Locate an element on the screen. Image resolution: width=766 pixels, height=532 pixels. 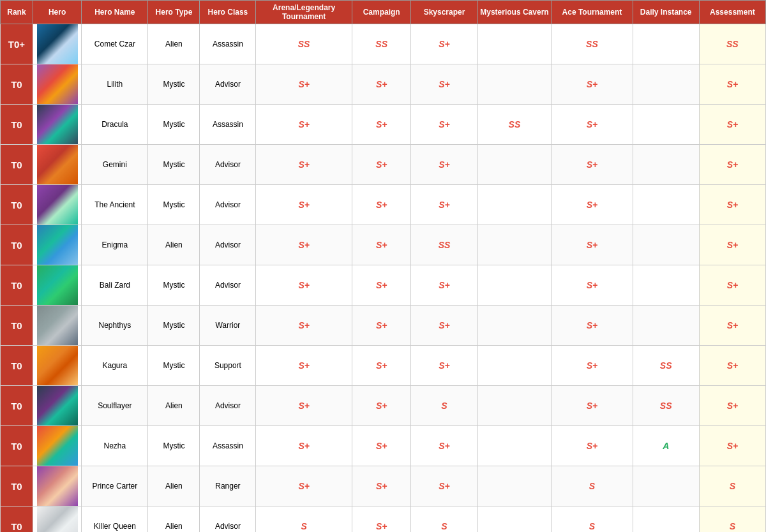
hero-name-cell: Lilith is located at coordinates (115, 84).